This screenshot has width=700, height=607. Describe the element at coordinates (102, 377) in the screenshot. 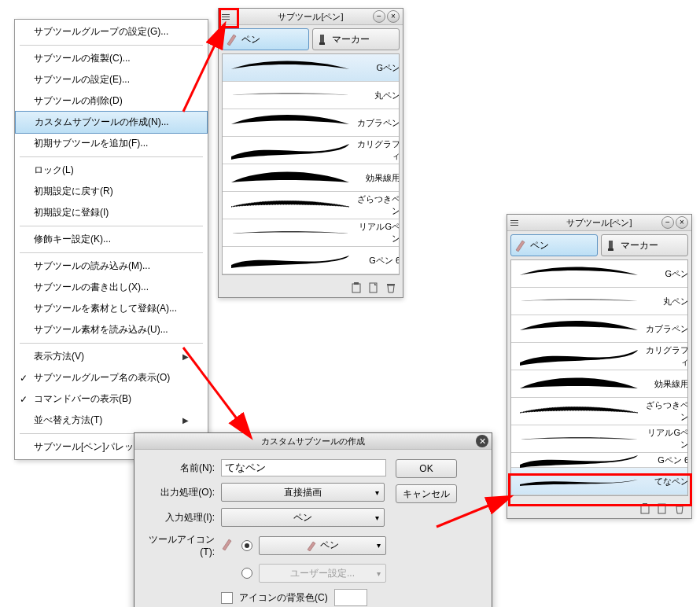

I see `menu-item-label: サブツールグループ名の表示(O)` at that location.